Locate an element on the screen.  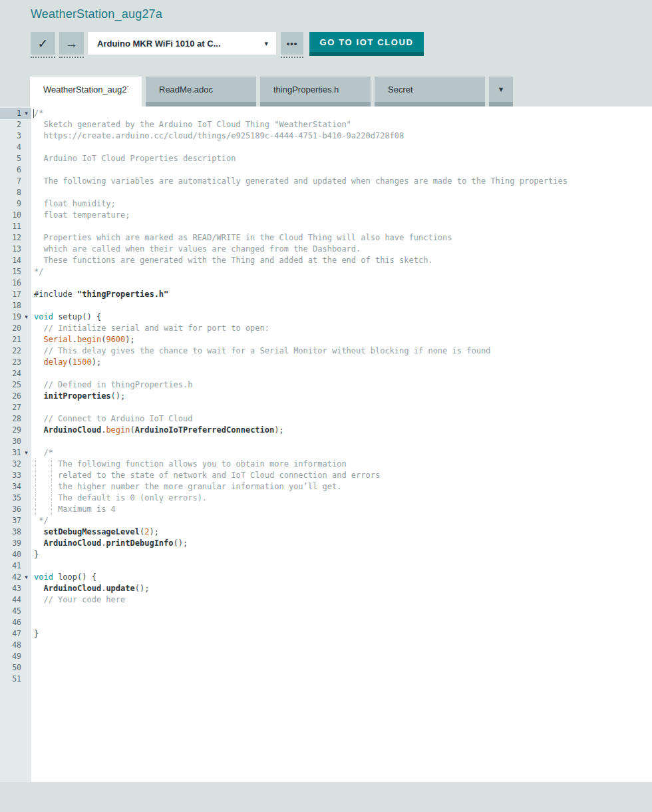
line-number: 49 is located at coordinates (16, 656).